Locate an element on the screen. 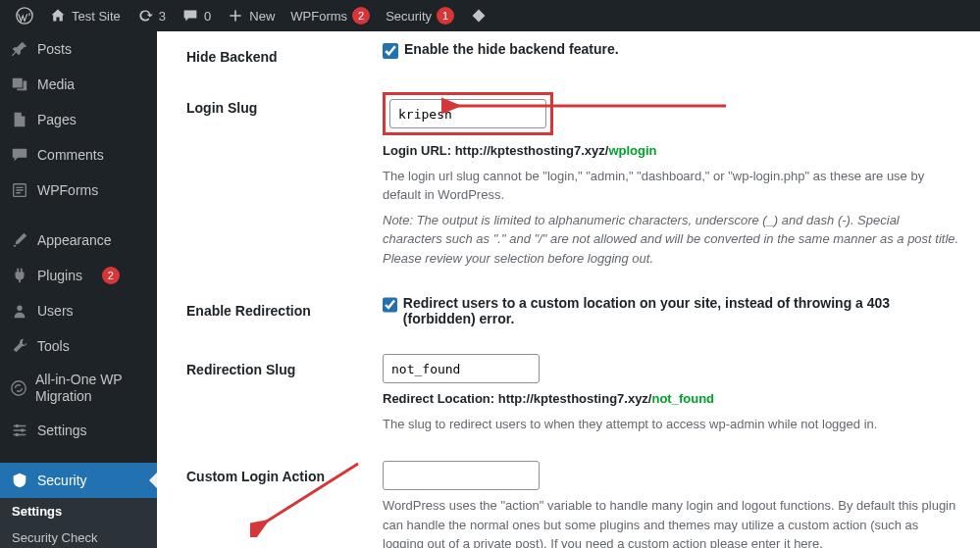 The image size is (980, 548). wpforms-badge: 2 is located at coordinates (361, 16).